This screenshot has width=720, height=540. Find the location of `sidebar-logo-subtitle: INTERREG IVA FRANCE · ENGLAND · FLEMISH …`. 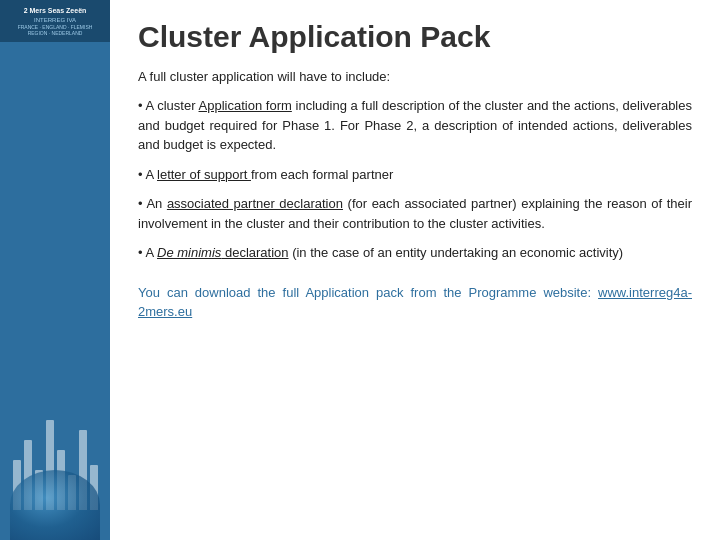

sidebar-logo-subtitle: INTERREG IVA FRANCE · ENGLAND · FLEMISH … is located at coordinates (55, 26).